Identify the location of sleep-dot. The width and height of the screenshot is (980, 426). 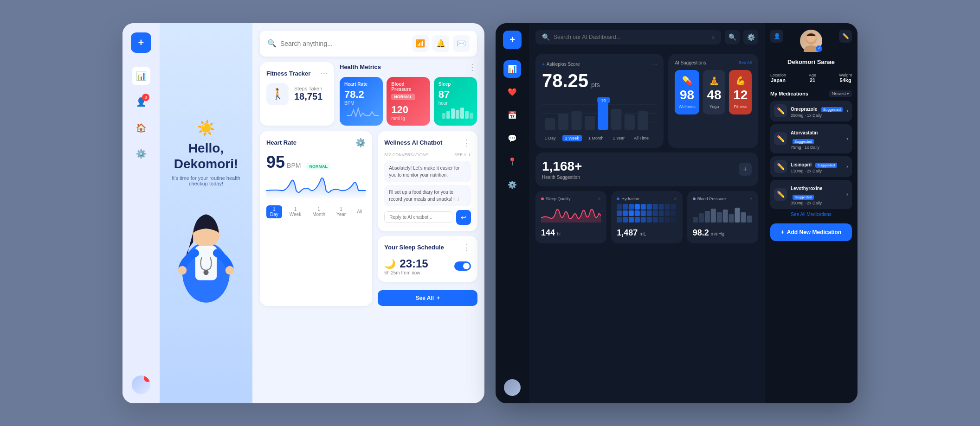
(542, 199).